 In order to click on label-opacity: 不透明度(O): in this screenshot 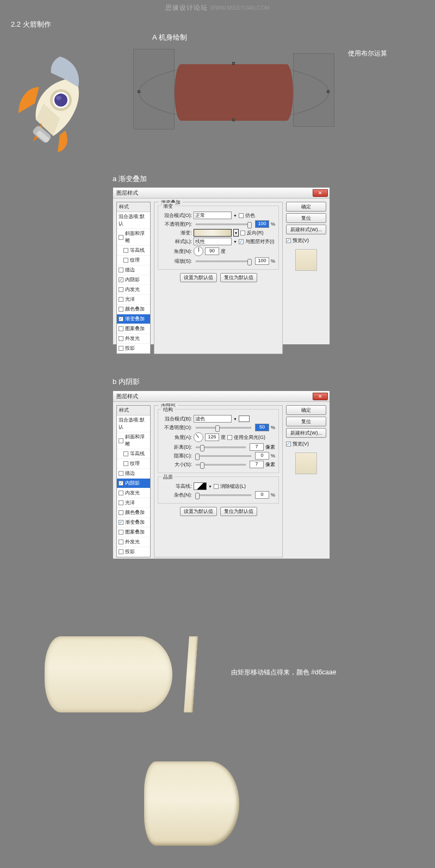, I will do `click(177, 427)`.